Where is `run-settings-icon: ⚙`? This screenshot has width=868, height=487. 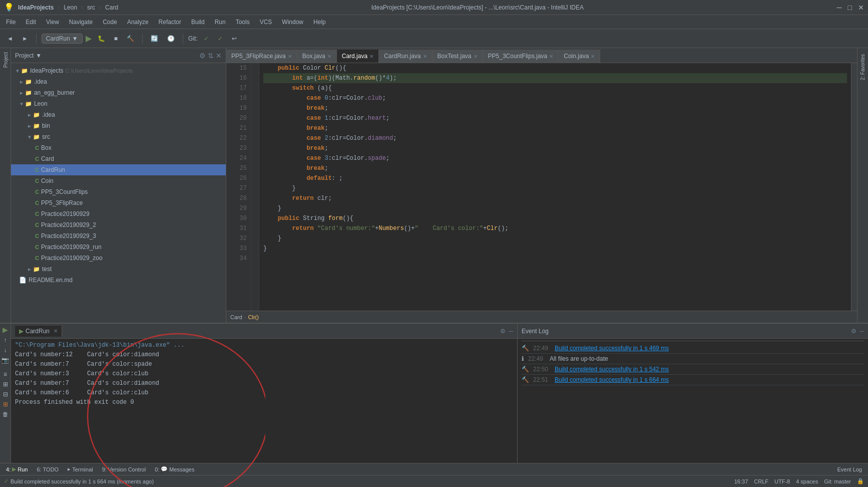 run-settings-icon: ⚙ is located at coordinates (503, 331).